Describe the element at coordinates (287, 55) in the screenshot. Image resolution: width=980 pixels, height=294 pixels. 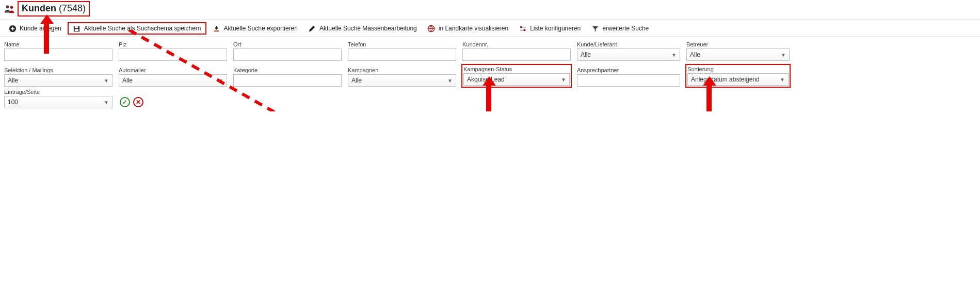
I see `ort-input` at that location.